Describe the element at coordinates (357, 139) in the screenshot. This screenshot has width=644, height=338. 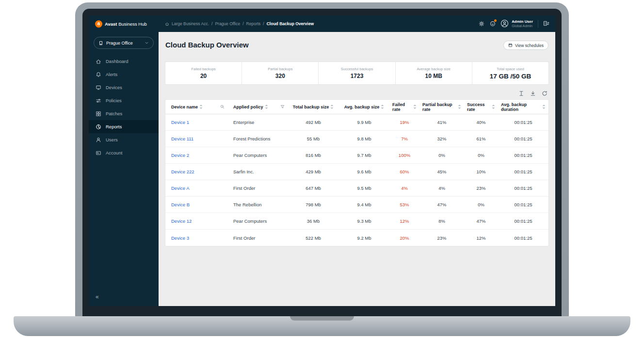
I see `table-row: Device 111 Forest Predictions 55 Mb 9.8 …` at that location.